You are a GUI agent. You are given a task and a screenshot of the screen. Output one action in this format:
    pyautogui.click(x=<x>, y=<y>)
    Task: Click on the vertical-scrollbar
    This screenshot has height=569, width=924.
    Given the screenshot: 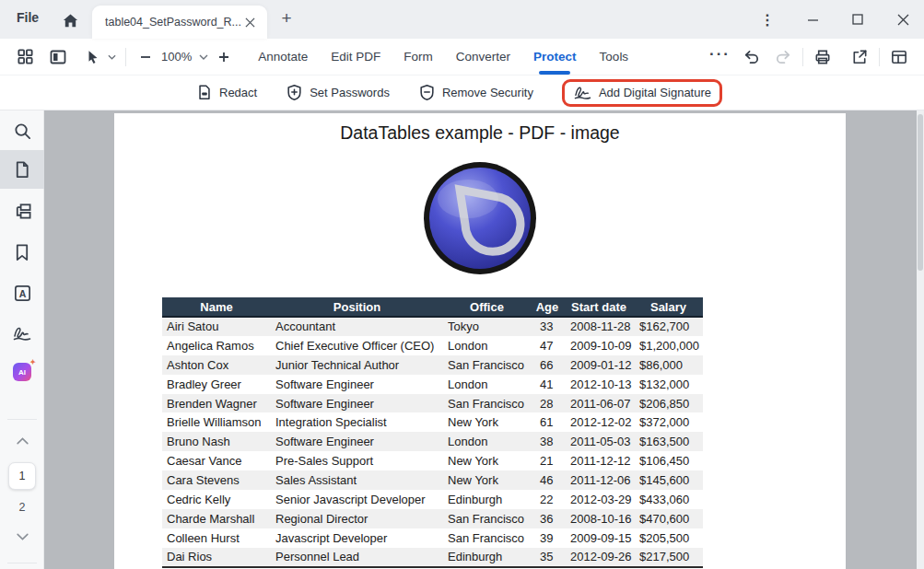 What is the action you would take?
    pyautogui.click(x=920, y=340)
    